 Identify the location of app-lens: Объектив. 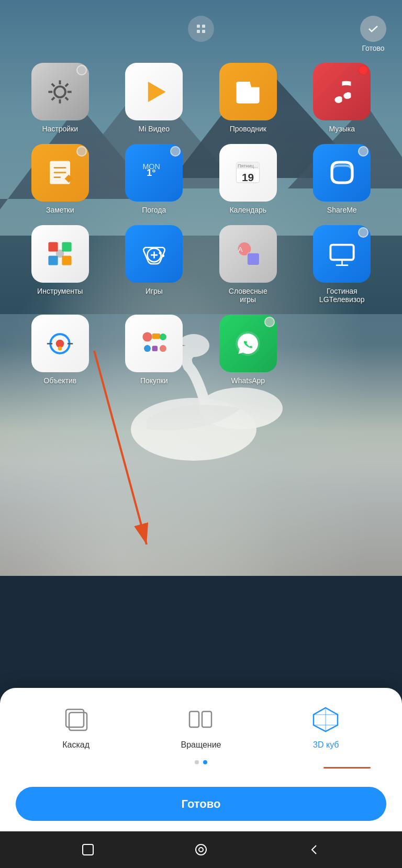
(60, 350).